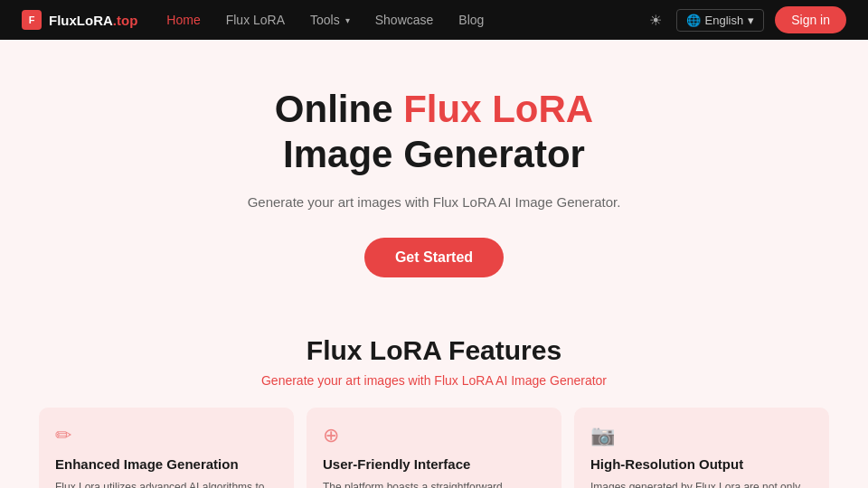 The image size is (868, 488). What do you see at coordinates (721, 20) in the screenshot?
I see `language-selector: 🌐 English ▾` at bounding box center [721, 20].